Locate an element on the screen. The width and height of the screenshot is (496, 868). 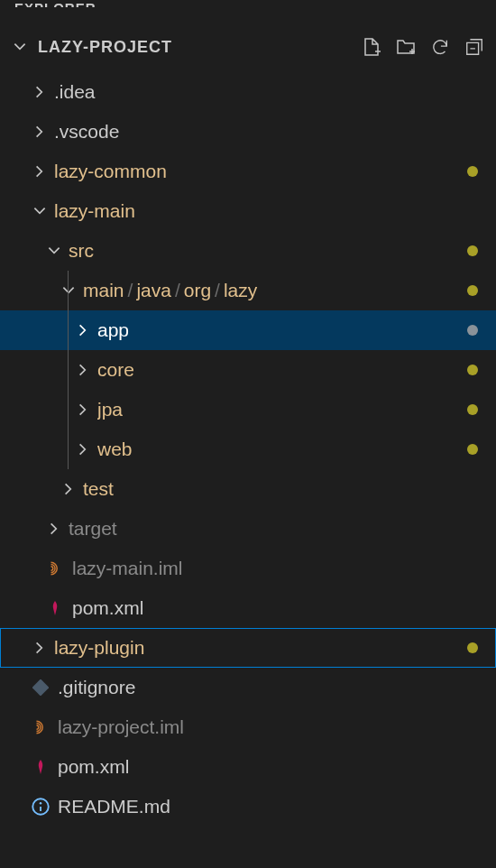
folder-lazy-plugin: lazy-plugin is located at coordinates (248, 648).